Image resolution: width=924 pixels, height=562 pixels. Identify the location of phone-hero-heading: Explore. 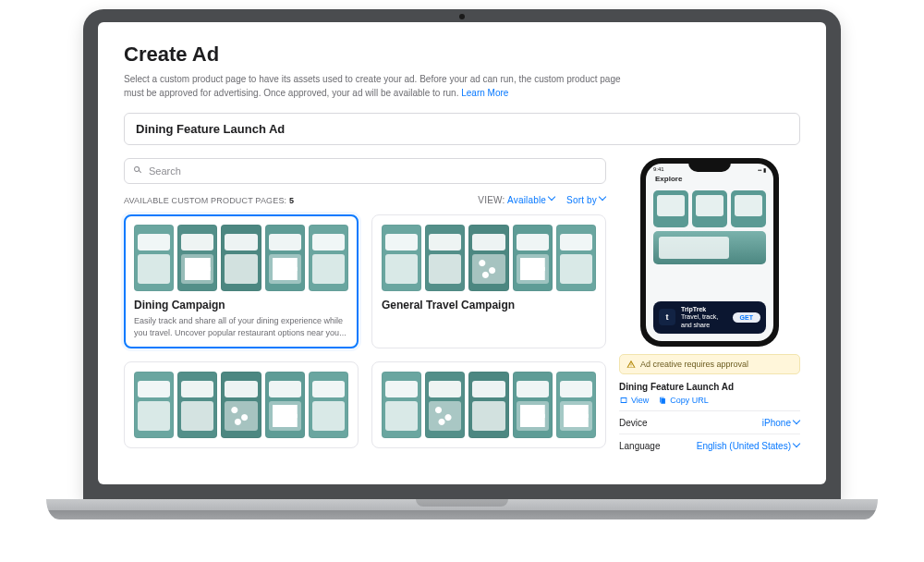
(710, 177).